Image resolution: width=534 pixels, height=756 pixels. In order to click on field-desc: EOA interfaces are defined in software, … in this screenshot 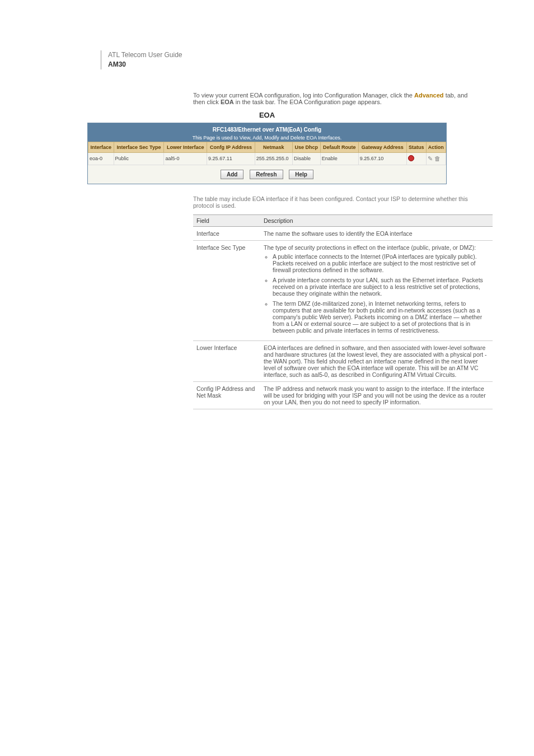, I will do `click(376, 361)`.